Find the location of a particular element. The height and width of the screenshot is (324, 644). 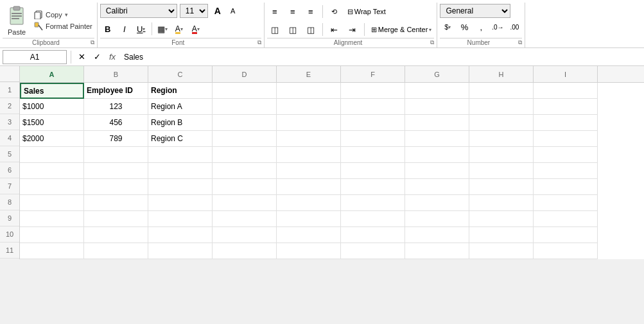

row-num-10: 10 is located at coordinates (10, 235).